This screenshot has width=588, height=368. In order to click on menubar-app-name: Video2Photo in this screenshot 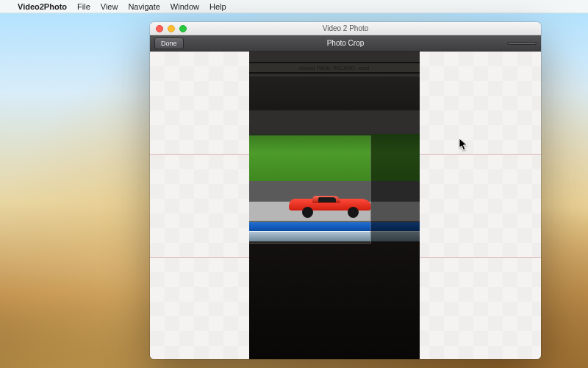, I will do `click(43, 7)`.